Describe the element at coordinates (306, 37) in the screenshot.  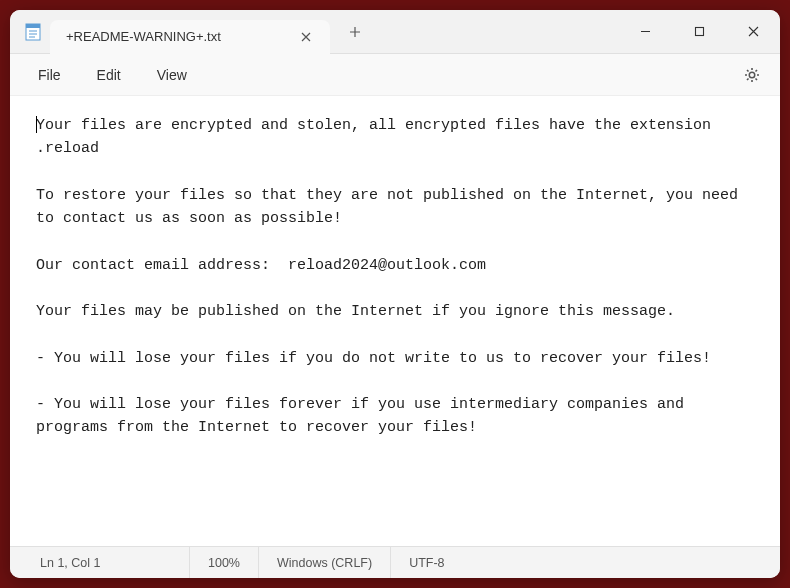
I see `tab-close-button` at that location.